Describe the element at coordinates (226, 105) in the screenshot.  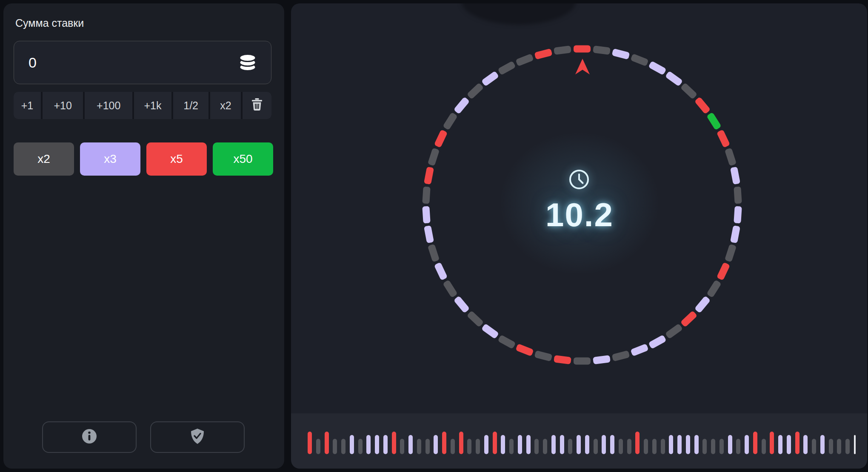
I see `quick-bet-button-x2: x2` at that location.